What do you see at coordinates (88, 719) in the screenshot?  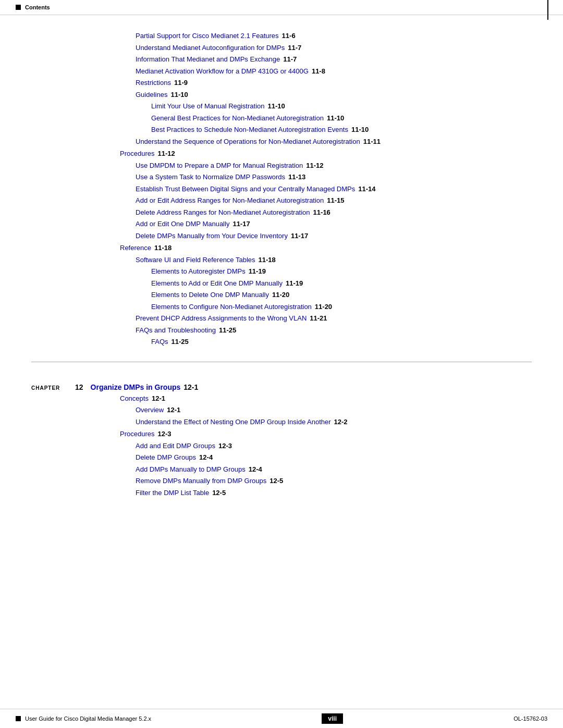 I see `footer-text: User Guide for Cisco Digital Media Manag…` at bounding box center [88, 719].